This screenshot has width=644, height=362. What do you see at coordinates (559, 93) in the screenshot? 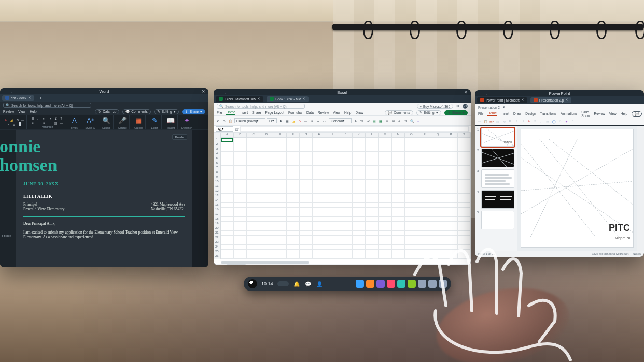
I see `titlebar-ppt: ⋯ ← PowerPoint —` at bounding box center [559, 93].